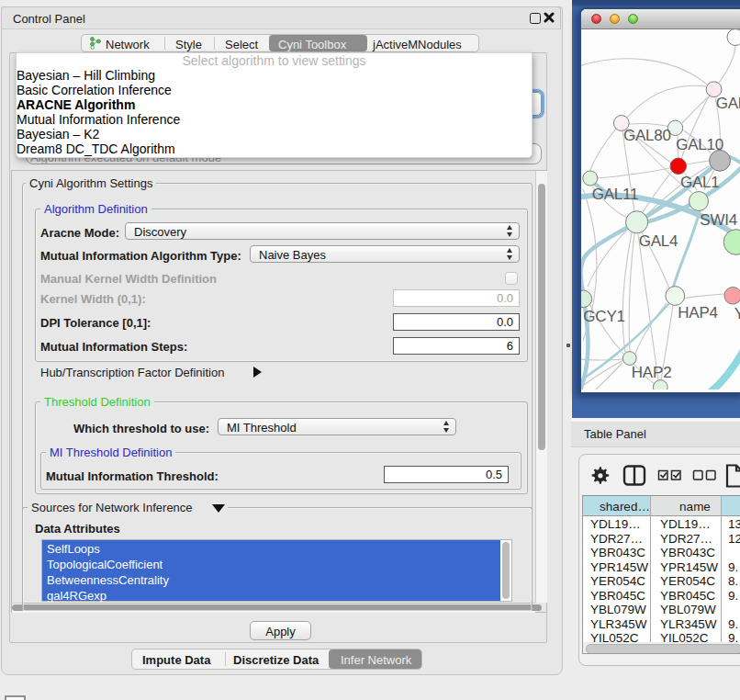 This screenshot has height=700, width=740. I want to click on svg-text: GAL11, so click(615, 195).